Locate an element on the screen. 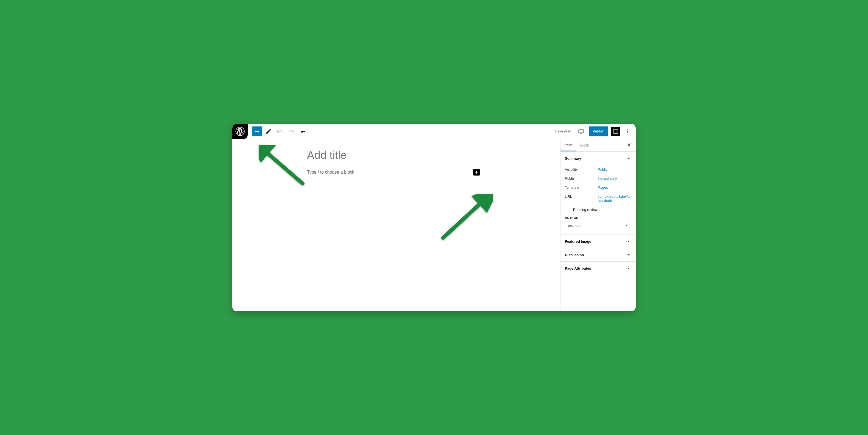  template-value: Pages is located at coordinates (615, 187).